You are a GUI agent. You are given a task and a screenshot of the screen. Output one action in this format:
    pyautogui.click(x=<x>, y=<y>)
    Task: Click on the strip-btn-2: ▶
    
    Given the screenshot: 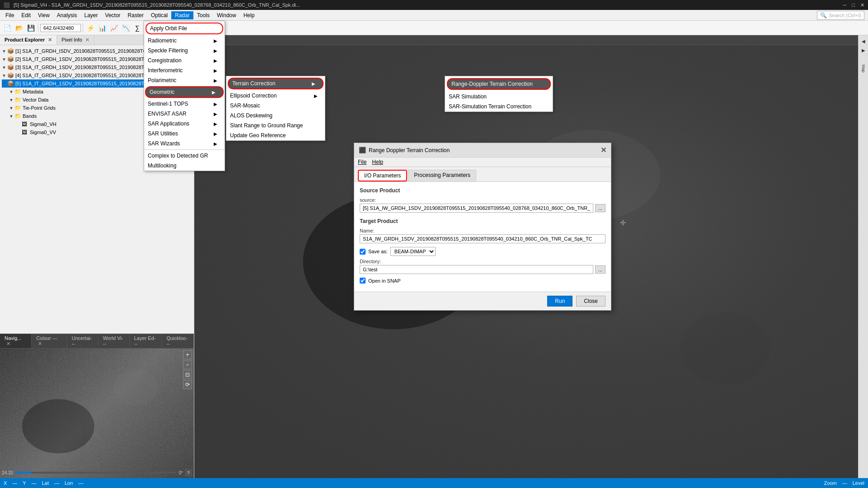 What is the action you would take?
    pyautogui.click(x=863, y=50)
    